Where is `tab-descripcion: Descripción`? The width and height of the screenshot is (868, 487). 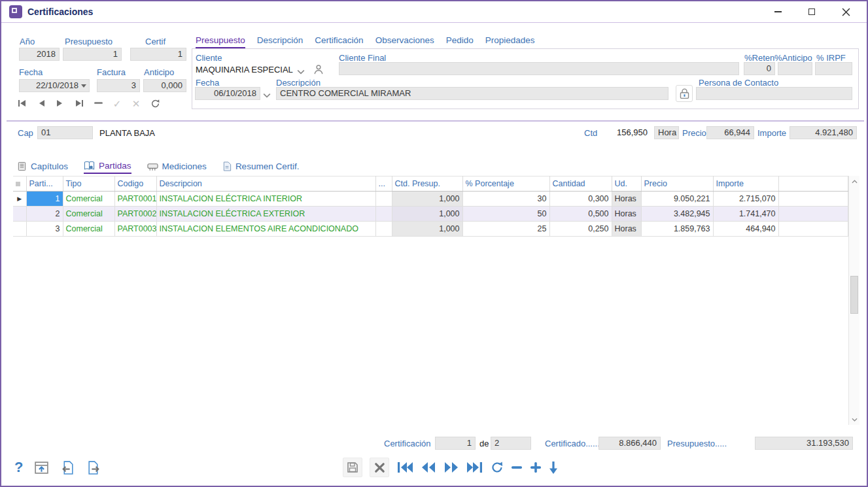 tab-descripcion: Descripción is located at coordinates (280, 42).